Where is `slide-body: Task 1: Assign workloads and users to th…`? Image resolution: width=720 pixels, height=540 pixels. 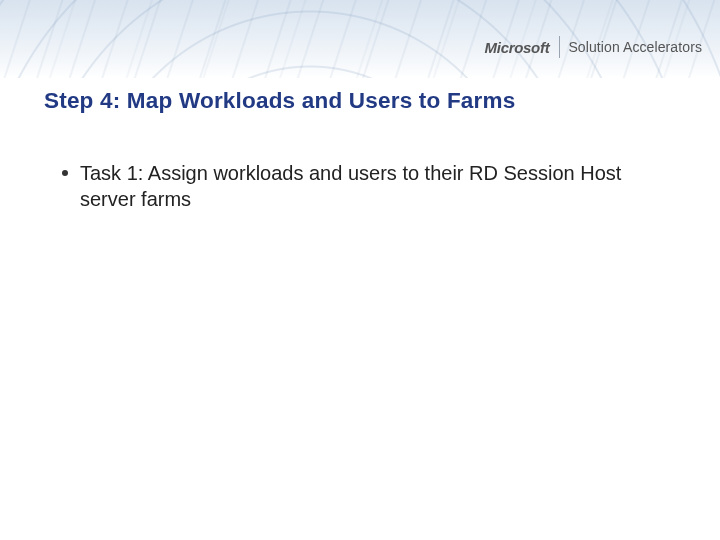
slide-body: Task 1: Assign workloads and users to th… is located at coordinates (361, 186).